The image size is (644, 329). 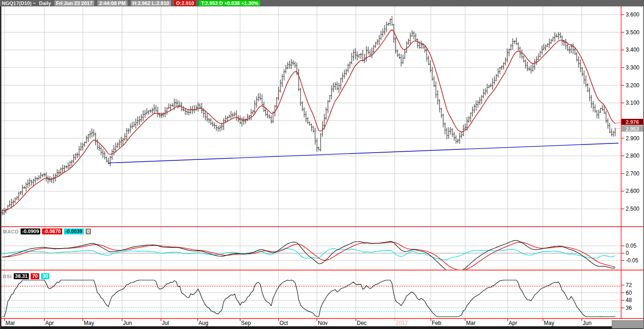 What do you see at coordinates (19, 3) in the screenshot?
I see `symbol-label: NGQ17(D10) ~` at bounding box center [19, 3].